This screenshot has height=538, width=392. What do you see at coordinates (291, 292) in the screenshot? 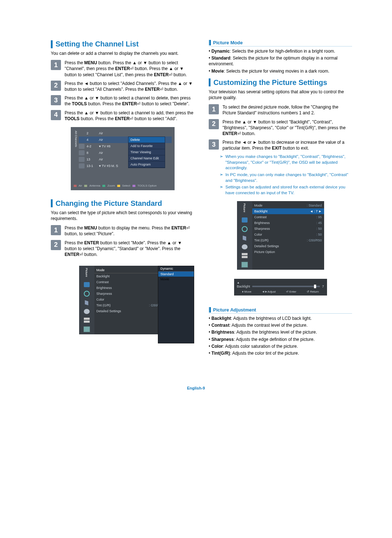
I see `slider-footer-item: ⏎ Enter` at bounding box center [291, 292].